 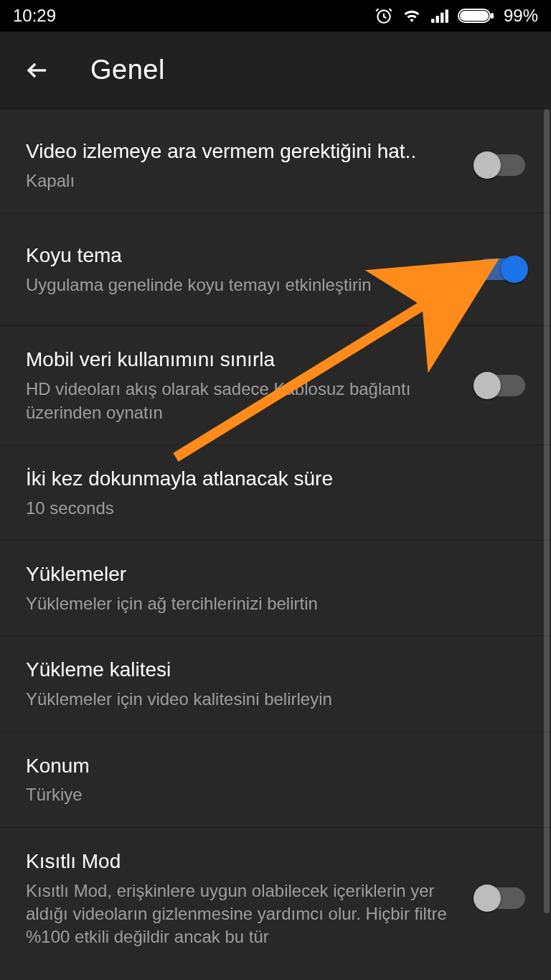 What do you see at coordinates (276, 699) in the screenshot?
I see `row-subtitle: Yüklemeler için video kalitesini belirle…` at bounding box center [276, 699].